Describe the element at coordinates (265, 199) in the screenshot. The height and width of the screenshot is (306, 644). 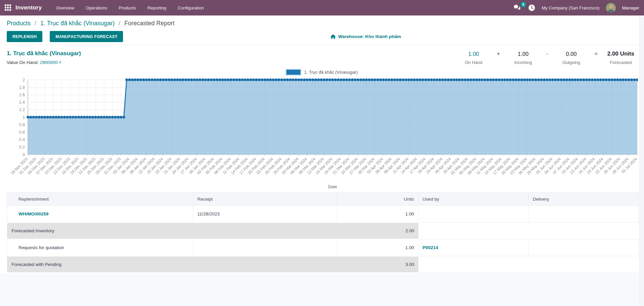
I see `column-header-receipt: Receipt` at that location.